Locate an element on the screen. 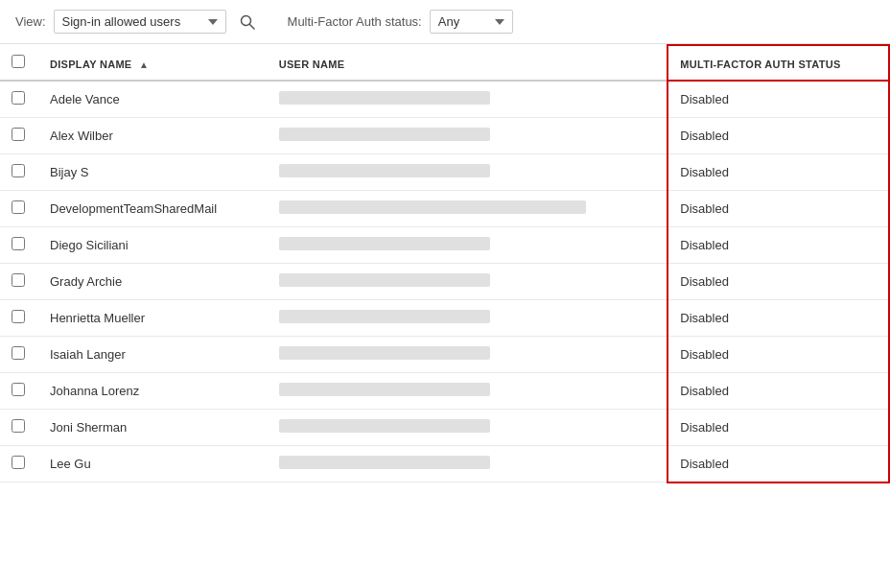  table-row: Adele VanceDisabled is located at coordinates (445, 100).